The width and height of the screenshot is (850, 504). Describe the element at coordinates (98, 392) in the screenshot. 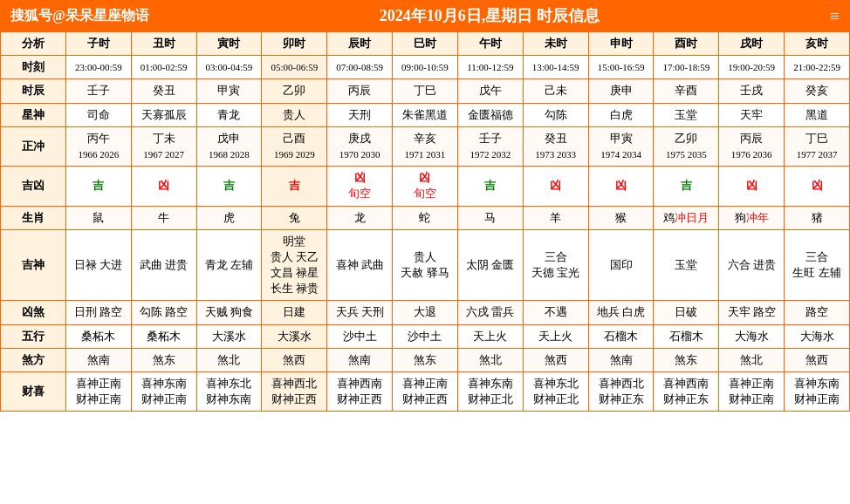

I see `cell-10-0: 喜神正南财神正南` at that location.